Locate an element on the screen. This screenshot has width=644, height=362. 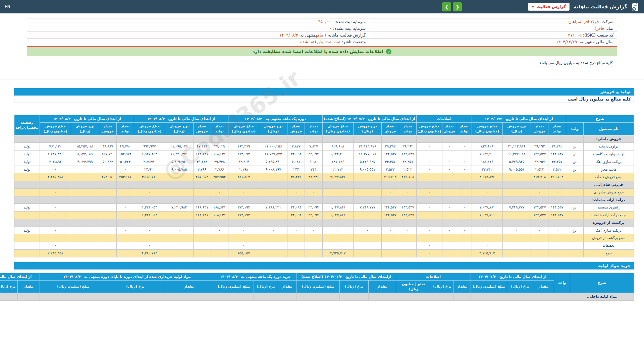
section-row: درآمد ارائه خدمات: is located at coordinates (324, 200).